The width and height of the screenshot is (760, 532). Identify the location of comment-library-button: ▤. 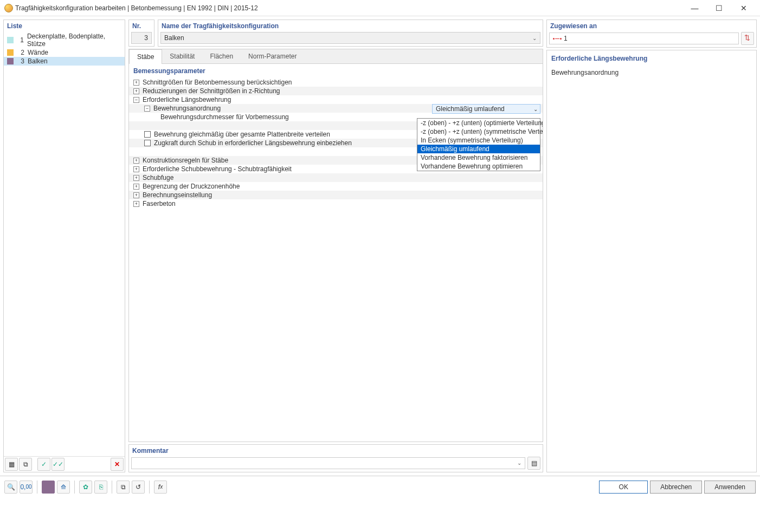
(534, 463).